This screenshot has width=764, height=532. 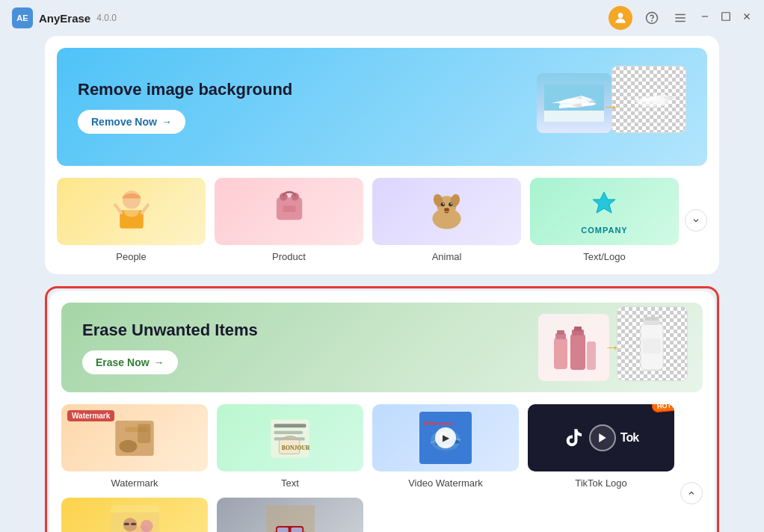 What do you see at coordinates (185, 90) in the screenshot?
I see `banner-title: Remove image background` at bounding box center [185, 90].